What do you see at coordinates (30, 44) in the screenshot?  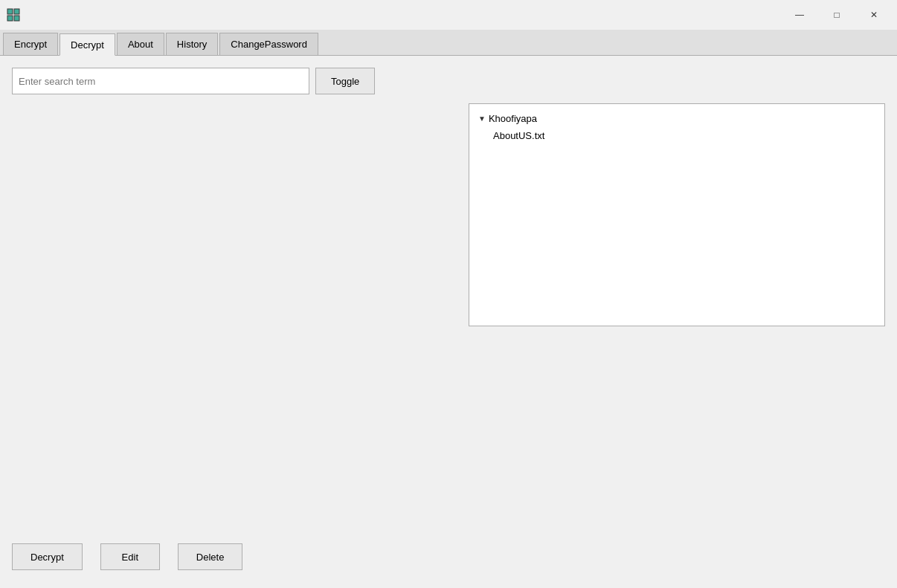 I see `tab-encrypt: Encrypt` at bounding box center [30, 44].